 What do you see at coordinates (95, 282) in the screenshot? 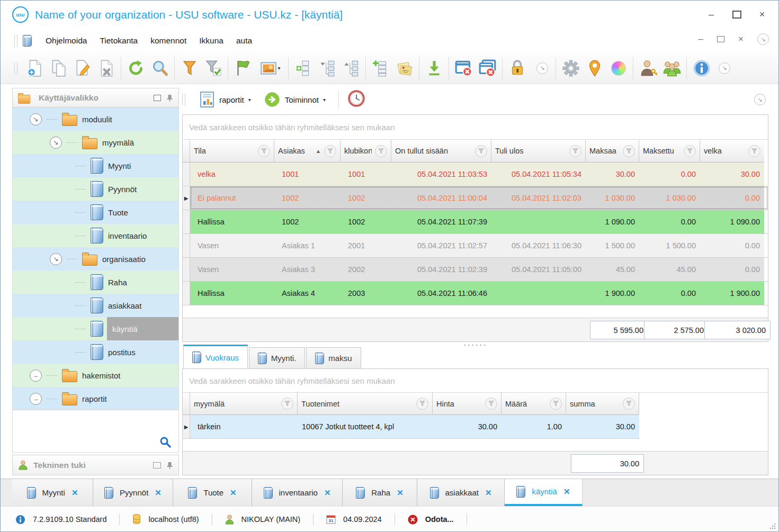
I see `tree-item-raha: Raha` at bounding box center [95, 282].